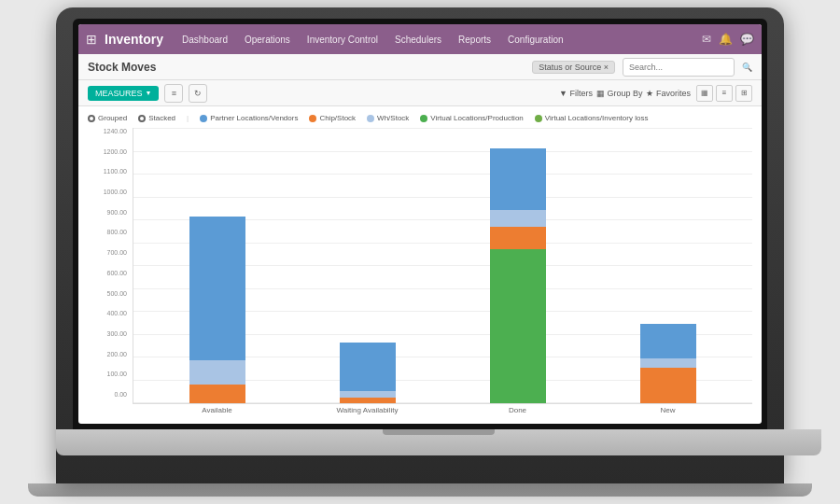 This screenshot has height=504, width=840. Describe the element at coordinates (592, 118) in the screenshot. I see `legend-virtual-inv: Virtual Locations/Inventory loss` at that location.